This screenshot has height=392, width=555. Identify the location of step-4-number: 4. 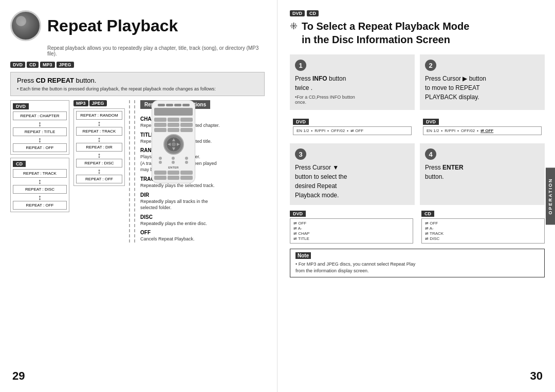
(431, 154).